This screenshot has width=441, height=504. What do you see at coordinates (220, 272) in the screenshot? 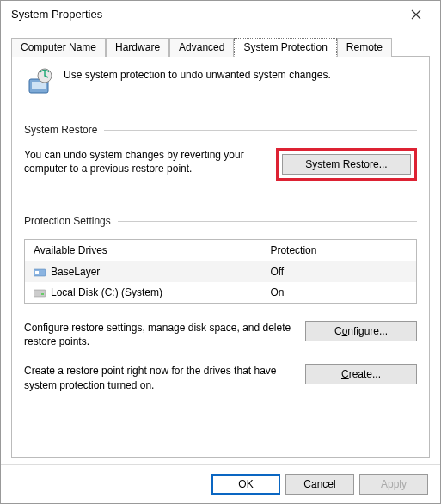
I see `table-row: BaseLayer Off` at bounding box center [220, 272].